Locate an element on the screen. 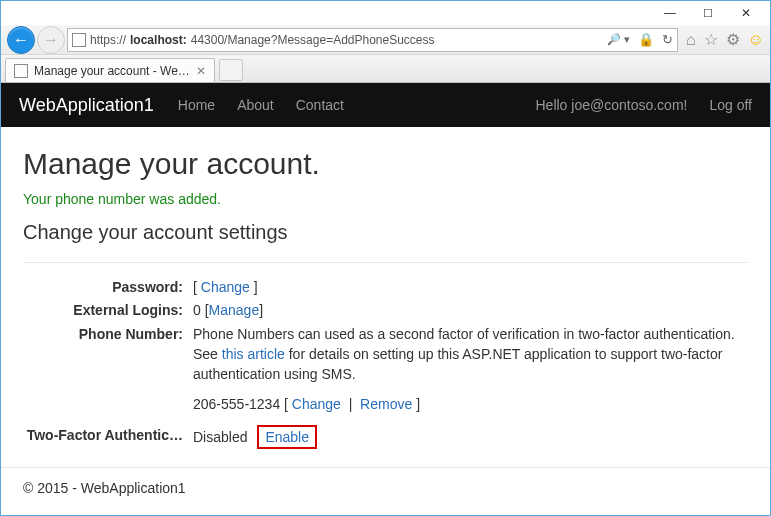 Image resolution: width=771 pixels, height=516 pixels. nav-contact: Contact is located at coordinates (320, 105).